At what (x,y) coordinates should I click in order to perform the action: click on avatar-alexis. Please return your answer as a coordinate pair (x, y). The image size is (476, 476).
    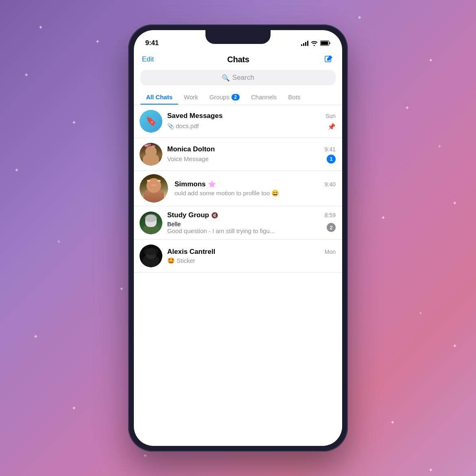
    Looking at the image, I should click on (151, 256).